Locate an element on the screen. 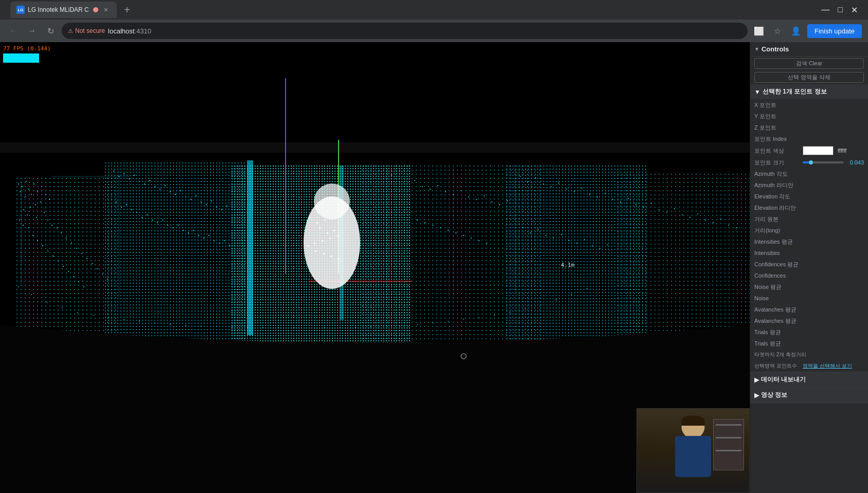  z-point-label: Z 포인트 is located at coordinates (777, 127).